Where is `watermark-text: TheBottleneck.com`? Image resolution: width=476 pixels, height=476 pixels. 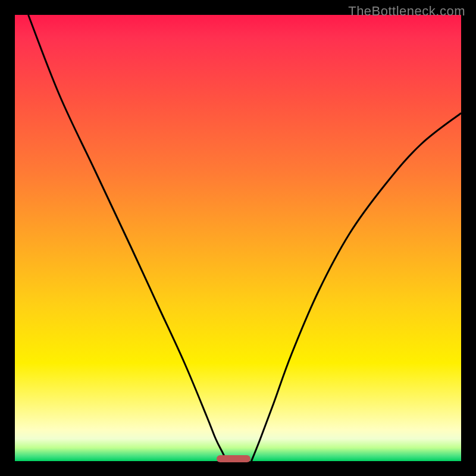
watermark-text: TheBottleneck.com is located at coordinates (407, 11).